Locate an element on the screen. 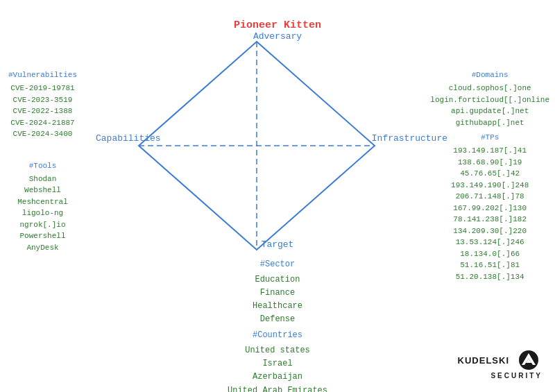 This screenshot has height=392, width=555. ip-10: 18.134.0[.]66 is located at coordinates (490, 254).